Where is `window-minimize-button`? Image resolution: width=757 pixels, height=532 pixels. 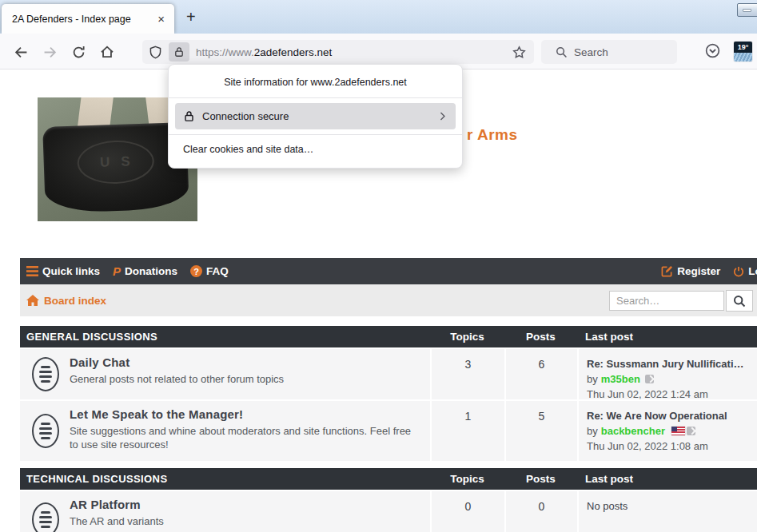
window-minimize-button is located at coordinates (747, 10).